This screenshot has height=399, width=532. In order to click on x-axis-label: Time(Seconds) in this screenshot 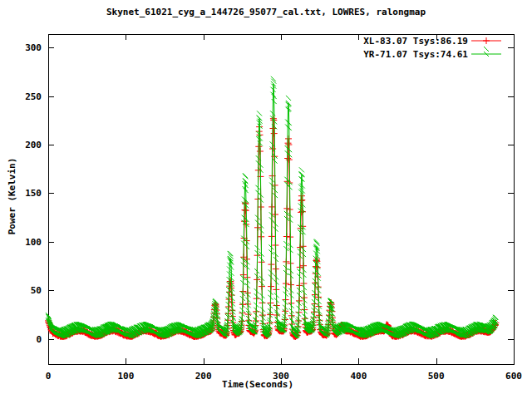, I will do `click(258, 384)`.